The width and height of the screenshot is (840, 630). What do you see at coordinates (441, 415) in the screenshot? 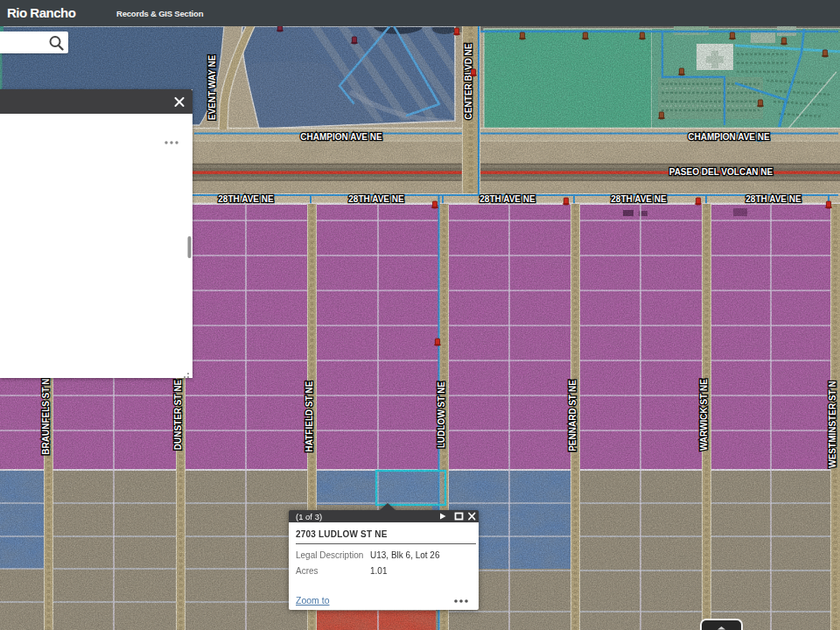
I see `svg-text: LUDLOW ST NE` at bounding box center [441, 415].